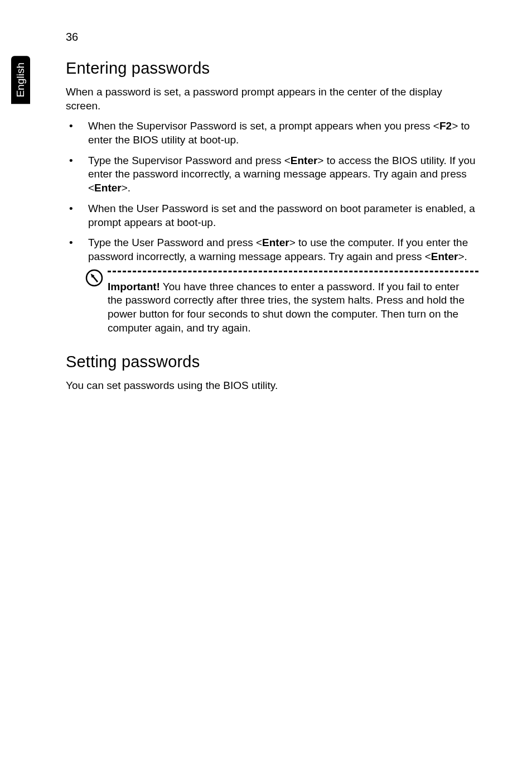 The height and width of the screenshot is (764, 532). Describe the element at coordinates (21, 80) in the screenshot. I see `language-tab: English` at that location.